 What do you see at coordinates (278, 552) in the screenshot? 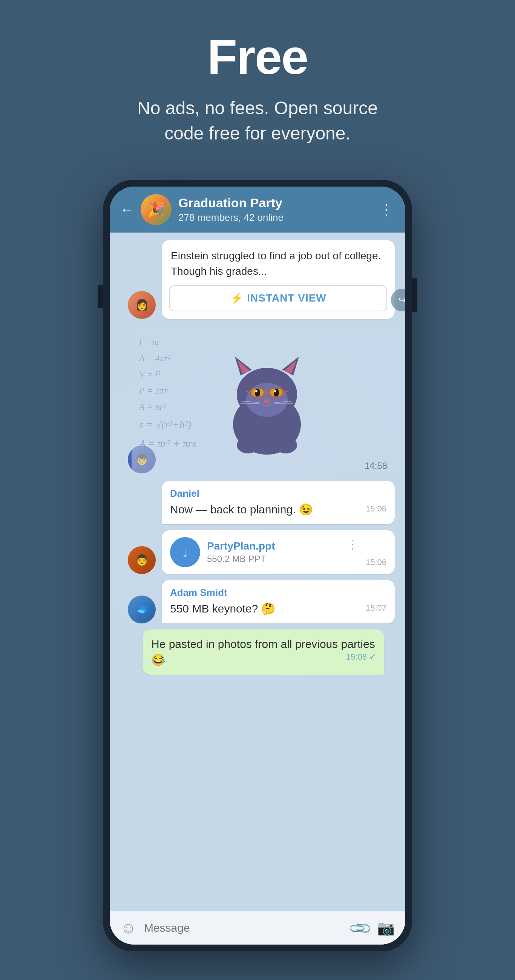
I see `file-bubble: ↓ PartyPlan.ppt 550.2 MB PPT ⋮ 15:06` at bounding box center [278, 552].